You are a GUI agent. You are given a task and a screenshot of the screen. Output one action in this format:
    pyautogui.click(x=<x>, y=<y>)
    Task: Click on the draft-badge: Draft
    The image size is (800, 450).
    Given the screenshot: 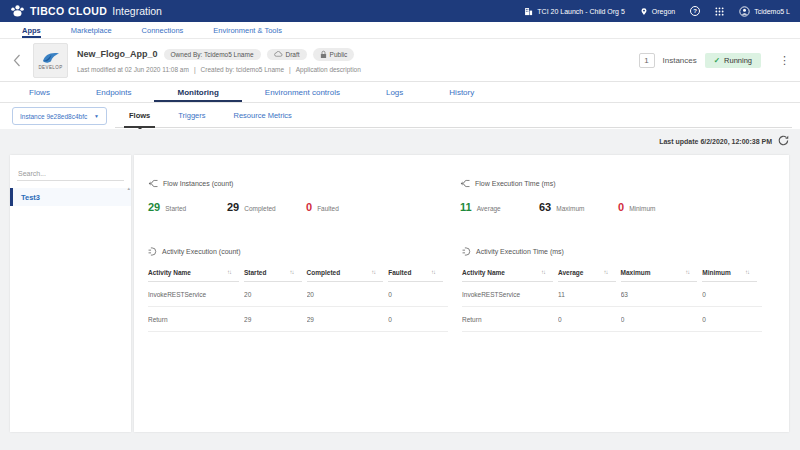 What is the action you would take?
    pyautogui.click(x=287, y=54)
    